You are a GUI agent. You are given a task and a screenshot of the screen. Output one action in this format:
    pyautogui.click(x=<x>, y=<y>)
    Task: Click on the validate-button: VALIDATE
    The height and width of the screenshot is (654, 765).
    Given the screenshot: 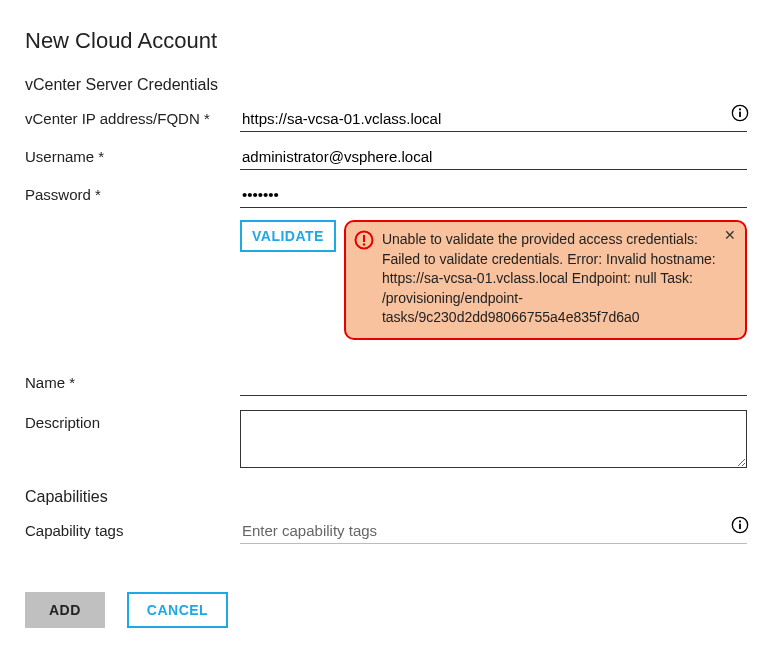 What is the action you would take?
    pyautogui.click(x=288, y=236)
    